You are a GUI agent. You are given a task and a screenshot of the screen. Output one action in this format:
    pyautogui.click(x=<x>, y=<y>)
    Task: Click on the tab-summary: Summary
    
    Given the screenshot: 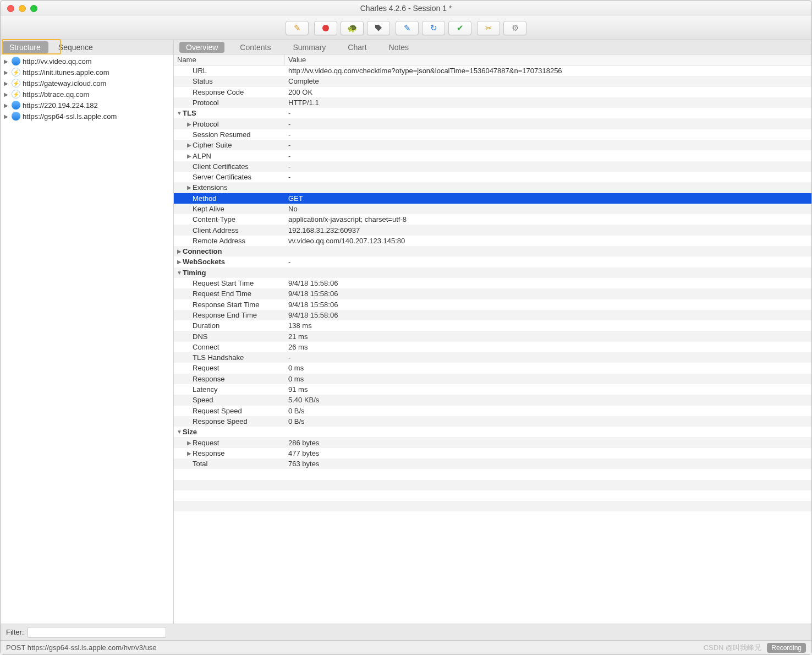 What is the action you would take?
    pyautogui.click(x=309, y=47)
    